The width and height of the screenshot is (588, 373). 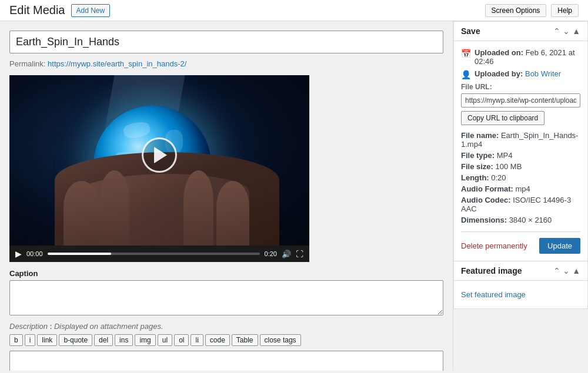 What do you see at coordinates (161, 155) in the screenshot?
I see `play-triangle-icon` at bounding box center [161, 155].